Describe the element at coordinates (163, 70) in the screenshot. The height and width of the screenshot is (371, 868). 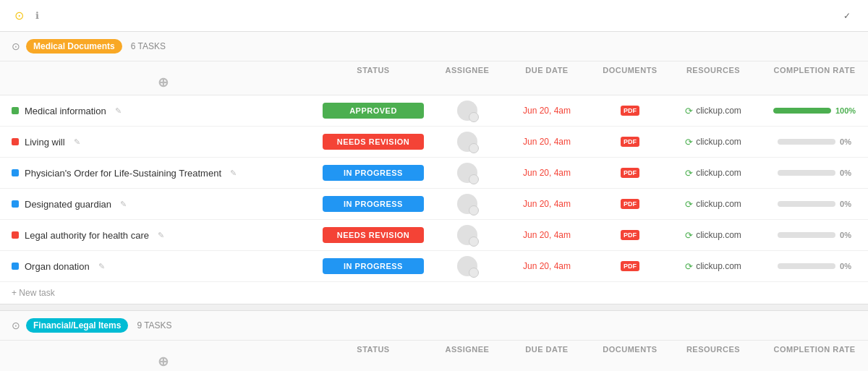
I see `col-task-name` at that location.